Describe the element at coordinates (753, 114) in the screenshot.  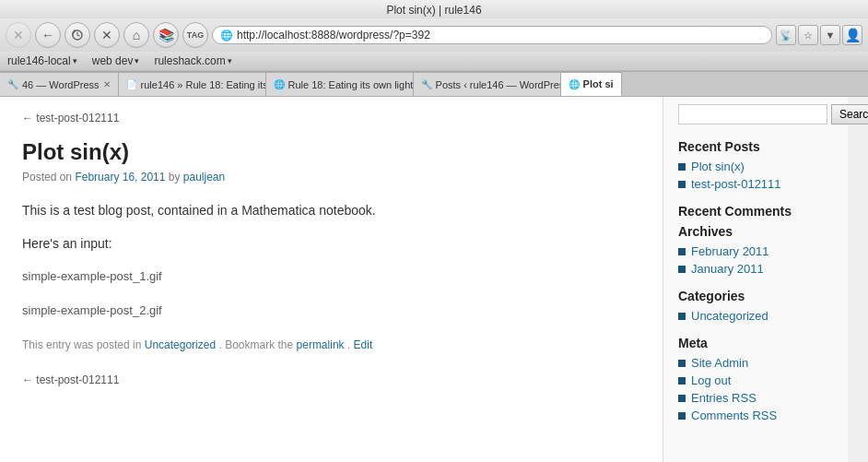
I see `search-input` at that location.